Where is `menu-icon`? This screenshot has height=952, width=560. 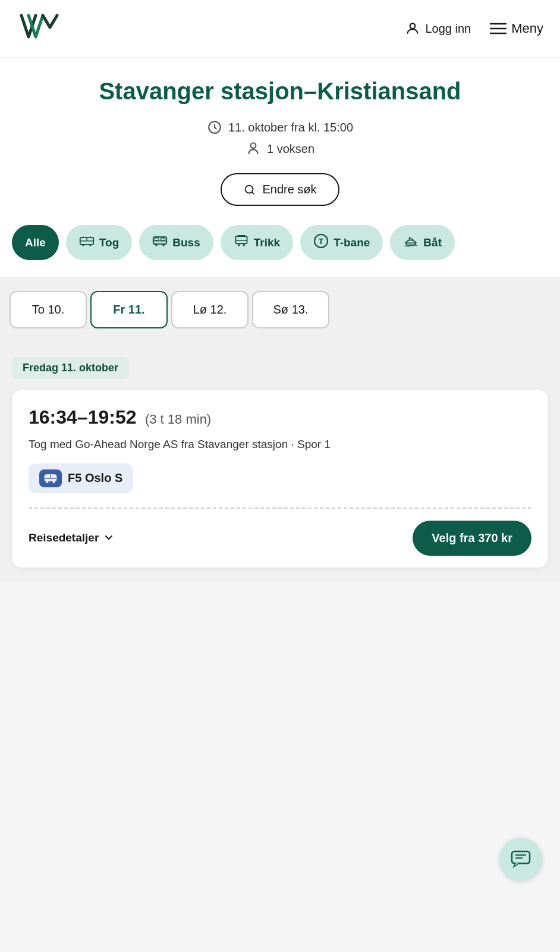
menu-icon is located at coordinates (498, 29).